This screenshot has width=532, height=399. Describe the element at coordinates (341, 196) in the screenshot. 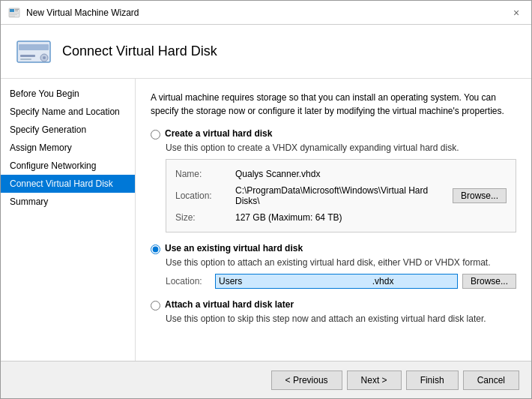

I see `option1-fields: Name: Qualys Scanner.vhdx Location: C:\P…` at that location.